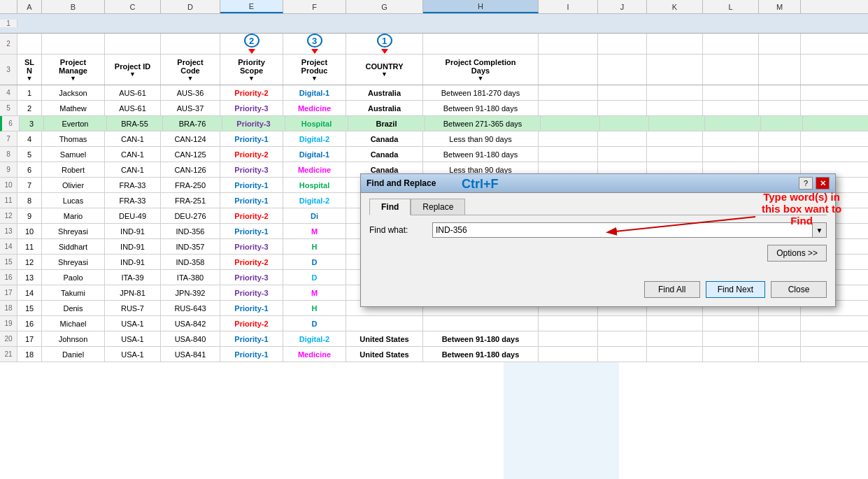 The image size is (868, 479). Describe the element at coordinates (29, 308) in the screenshot. I see `cell-sl-18: 15` at that location.